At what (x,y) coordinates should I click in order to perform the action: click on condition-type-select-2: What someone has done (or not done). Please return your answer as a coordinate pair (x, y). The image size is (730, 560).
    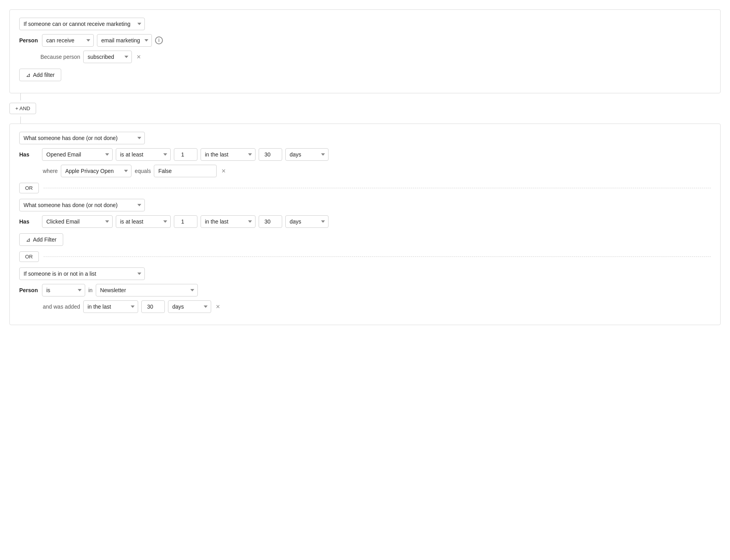
    Looking at the image, I should click on (82, 138).